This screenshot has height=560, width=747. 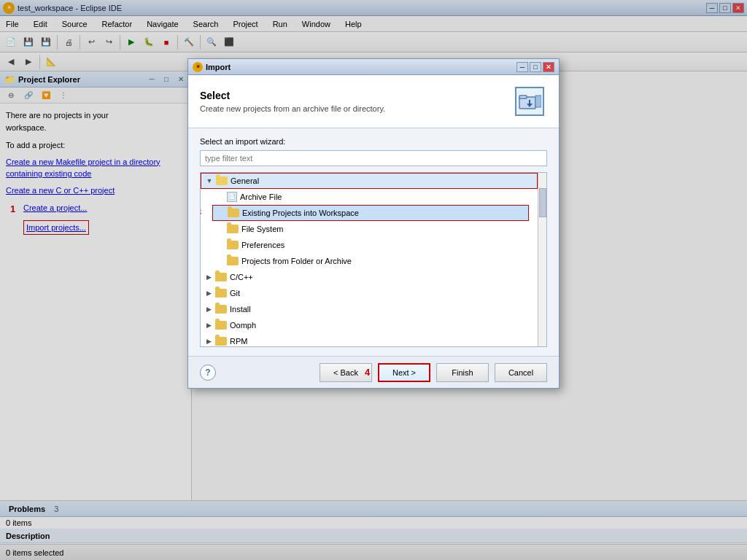 What do you see at coordinates (245, 181) in the screenshot?
I see `general-label: General` at bounding box center [245, 181].